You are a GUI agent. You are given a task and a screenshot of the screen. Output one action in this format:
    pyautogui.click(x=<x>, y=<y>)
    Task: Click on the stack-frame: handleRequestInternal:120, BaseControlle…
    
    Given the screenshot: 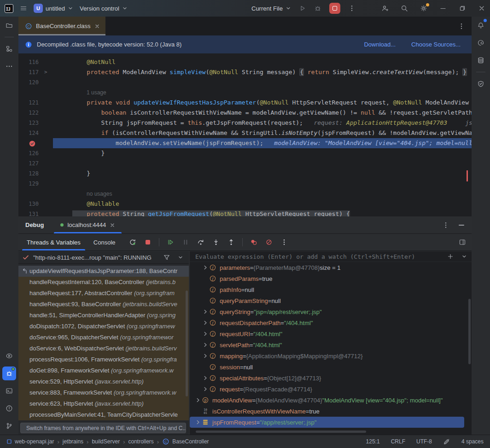 What is the action you would take?
    pyautogui.click(x=104, y=282)
    